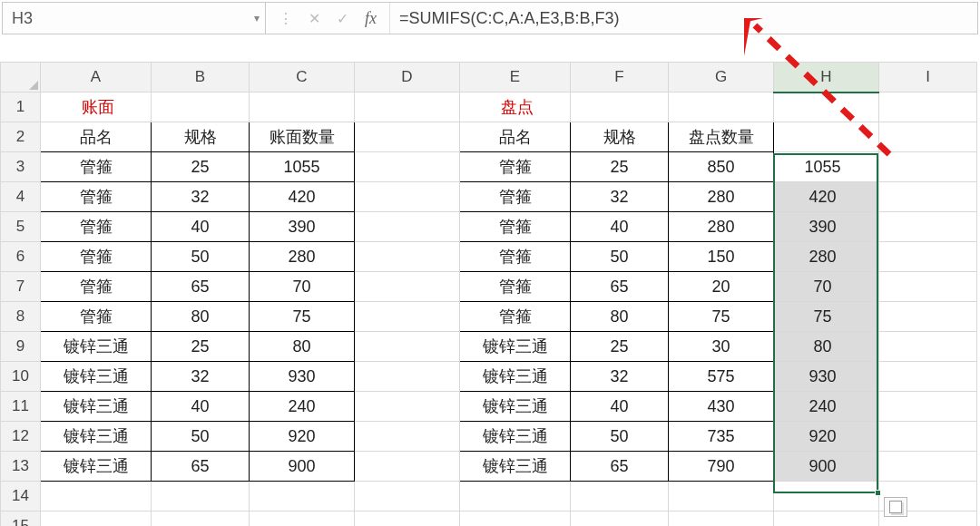 The height and width of the screenshot is (526, 980). What do you see at coordinates (721, 227) in the screenshot?
I see `cell: 280` at bounding box center [721, 227].